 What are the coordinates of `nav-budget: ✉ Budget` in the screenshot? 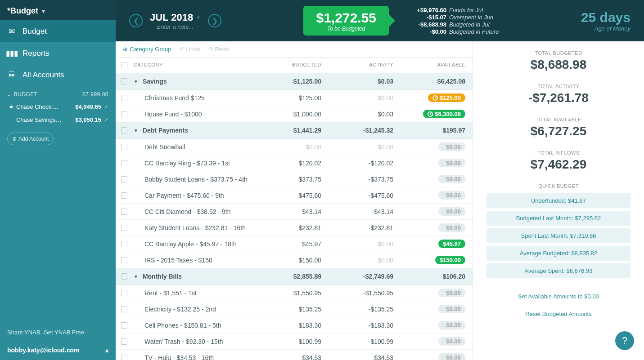 It's located at (58, 31).